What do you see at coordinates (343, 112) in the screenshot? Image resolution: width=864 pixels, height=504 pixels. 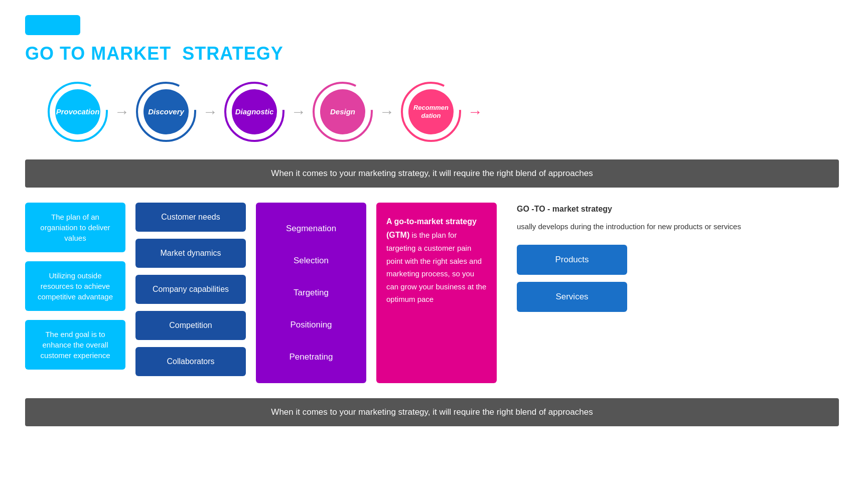 I see `design-circle: Design` at bounding box center [343, 112].